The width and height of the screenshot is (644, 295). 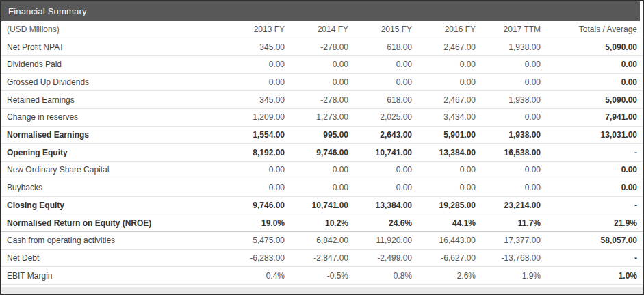 What do you see at coordinates (449, 30) in the screenshot?
I see `column-header: 2016 FY` at bounding box center [449, 30].